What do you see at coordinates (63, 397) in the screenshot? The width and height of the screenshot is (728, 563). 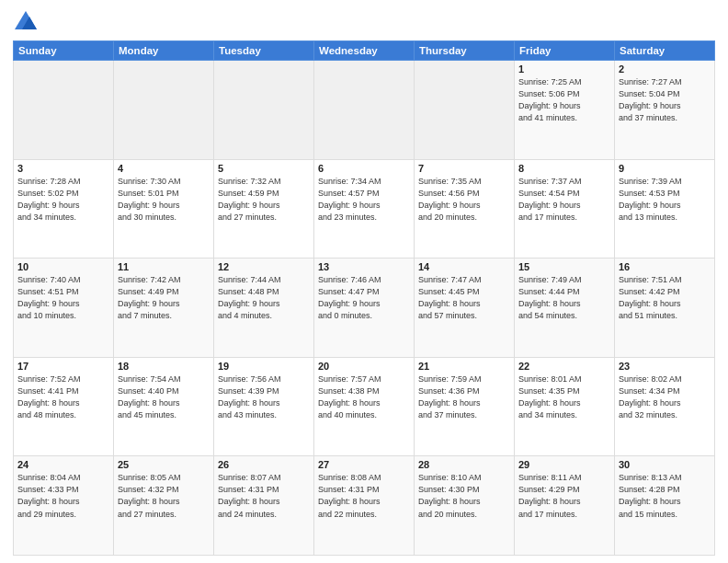 I see `day-info: Sunrise: 7:52 AM Sunset: 4:41 PM Dayligh…` at bounding box center [63, 397].